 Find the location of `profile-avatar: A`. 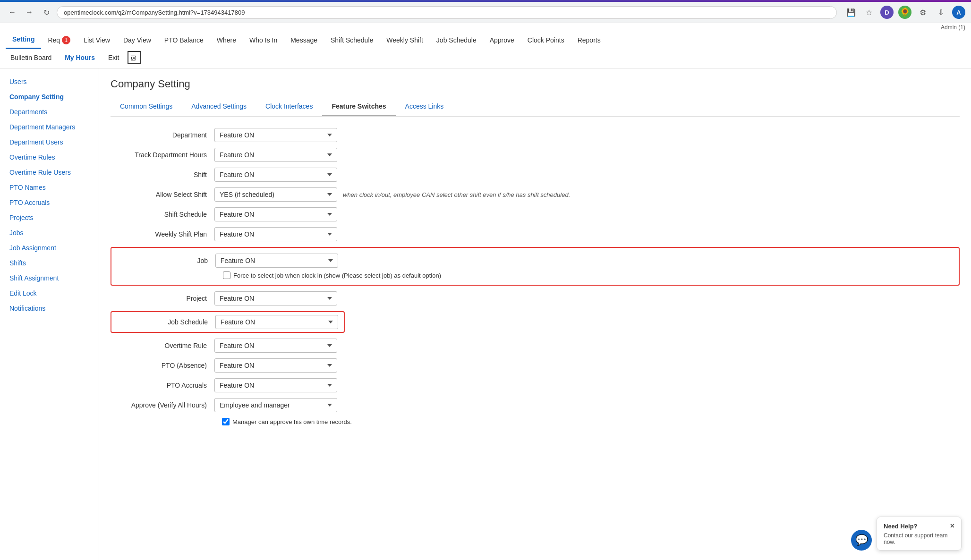

profile-avatar: A is located at coordinates (959, 12).